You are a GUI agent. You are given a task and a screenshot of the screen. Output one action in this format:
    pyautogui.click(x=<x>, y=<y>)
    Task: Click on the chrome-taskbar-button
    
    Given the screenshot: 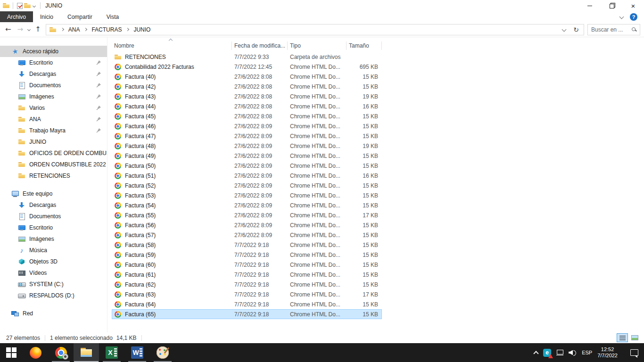 What is the action you would take?
    pyautogui.click(x=61, y=353)
    